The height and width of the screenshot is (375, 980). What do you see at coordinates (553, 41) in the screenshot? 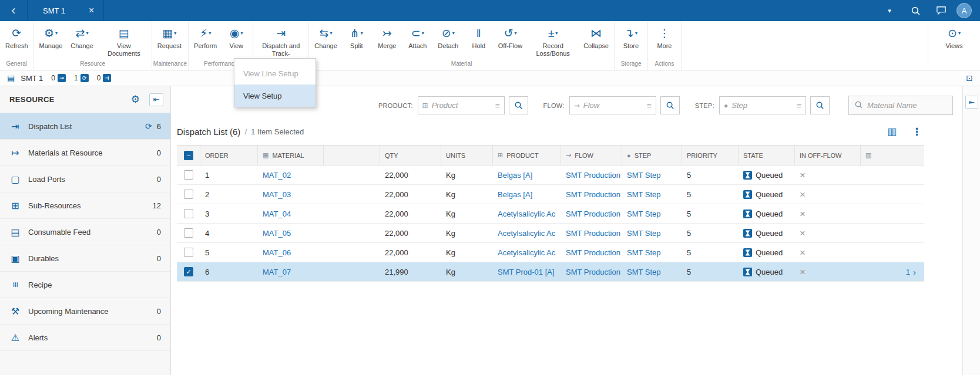
I see `record-loss-bonus-button: ±▾Record Loss/Bonus` at bounding box center [553, 41].